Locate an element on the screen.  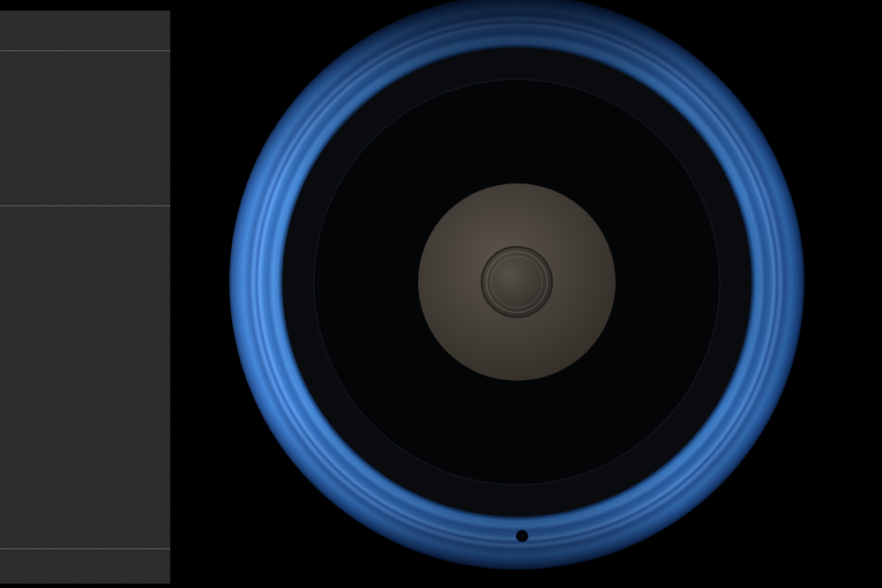
valve-stem-hole is located at coordinates (522, 536).